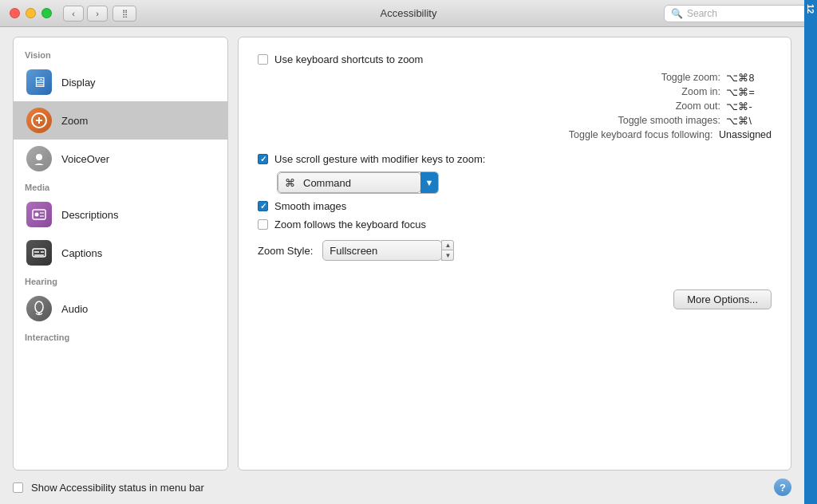 This screenshot has height=504, width=817. What do you see at coordinates (85, 159) in the screenshot?
I see `sidebar-label-voiceover: VoiceOver` at bounding box center [85, 159].